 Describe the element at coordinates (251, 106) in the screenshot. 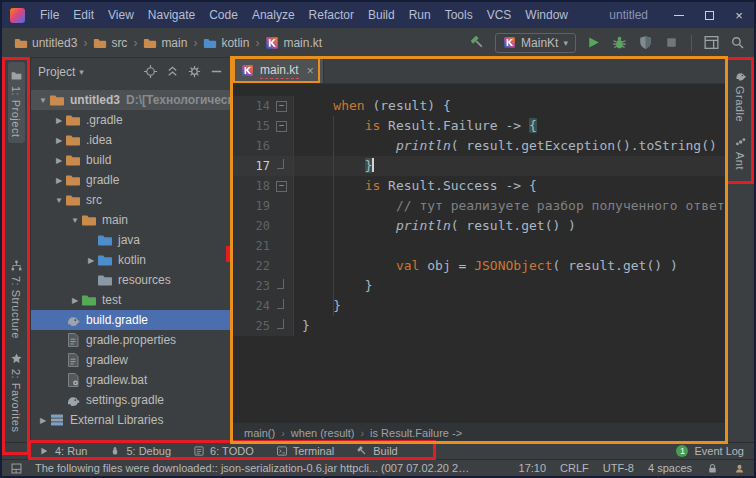

I see `line-number: 14` at that location.